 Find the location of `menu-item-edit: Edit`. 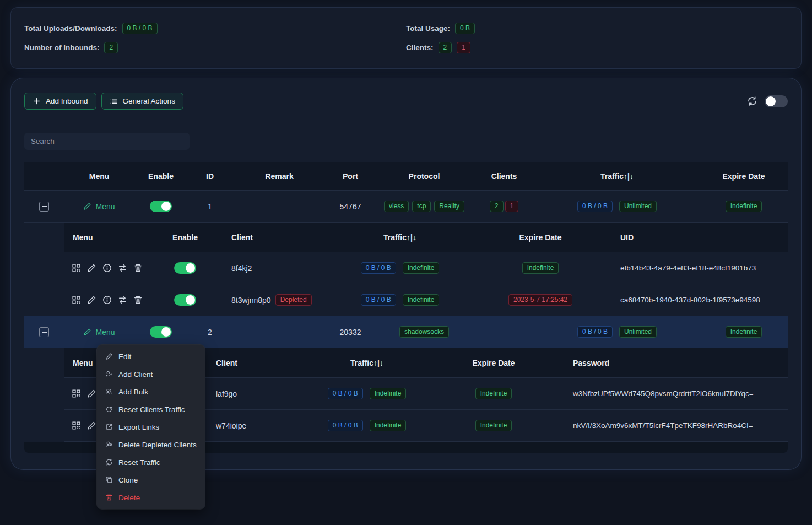

menu-item-edit: Edit is located at coordinates (151, 356).